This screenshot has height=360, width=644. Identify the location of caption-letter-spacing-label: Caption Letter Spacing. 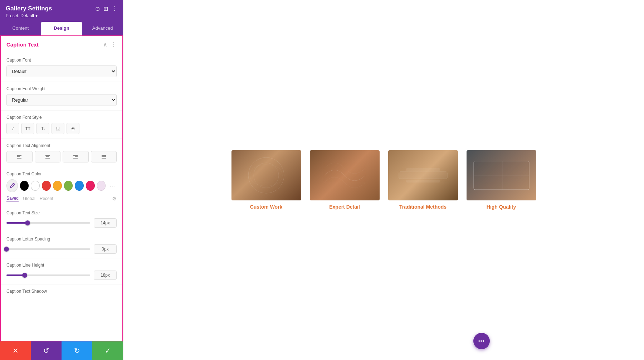
(62, 239).